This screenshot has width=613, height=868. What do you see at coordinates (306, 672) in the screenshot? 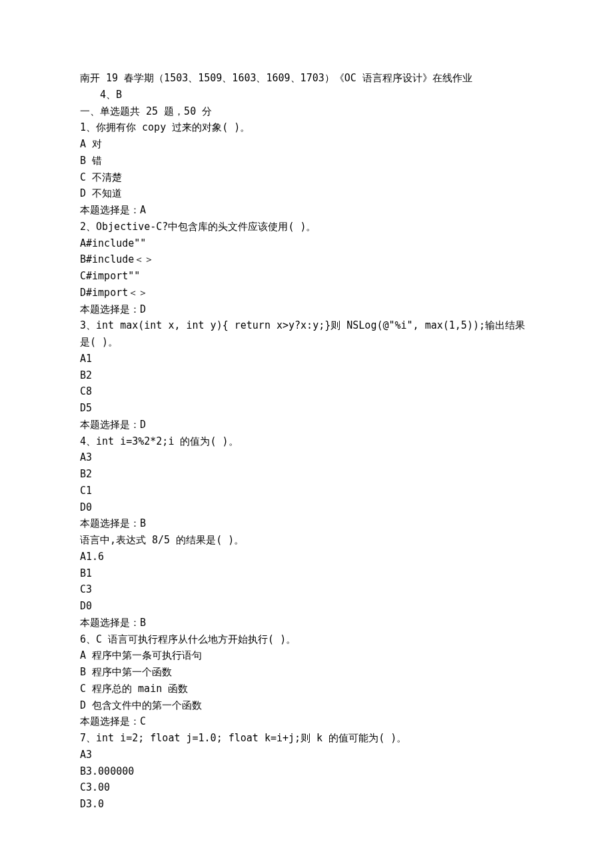
I see `option: B 程序中第一个函数` at bounding box center [306, 672].